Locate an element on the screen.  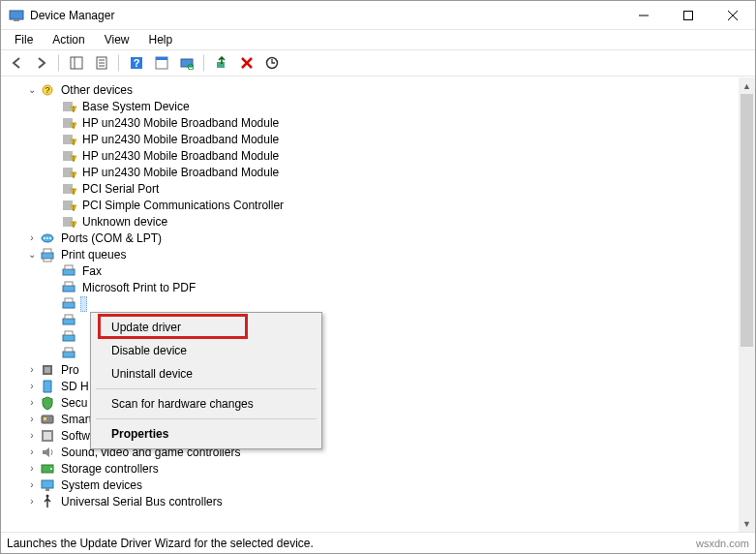
properties-button is located at coordinates (102, 63).